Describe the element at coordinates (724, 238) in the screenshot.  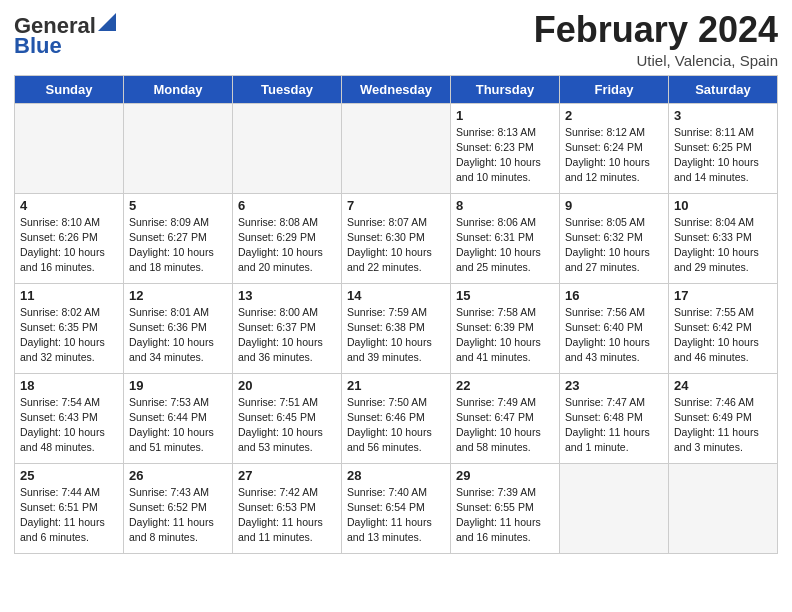
I see `calendar-cell: 10Sunrise: 8:04 AM Sunset: 6:33 PM Dayli…` at that location.